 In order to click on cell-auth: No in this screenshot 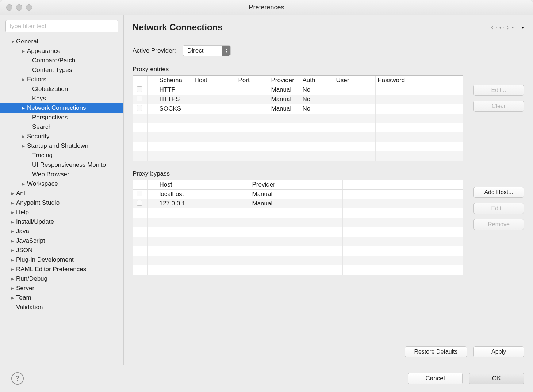, I will do `click(317, 109)`.